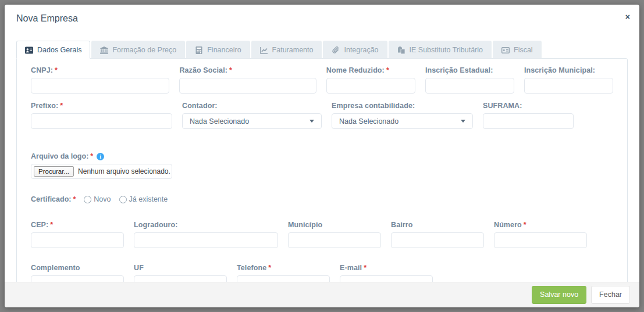  What do you see at coordinates (403, 121) in the screenshot?
I see `empresa-contabilidade-select: Nada Selecionado` at bounding box center [403, 121].